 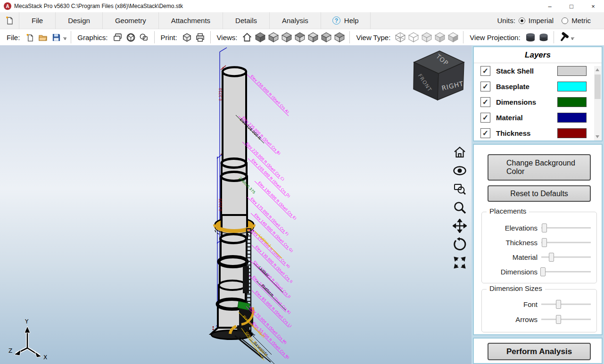 I want to click on hammer-icon, so click(x=564, y=37).